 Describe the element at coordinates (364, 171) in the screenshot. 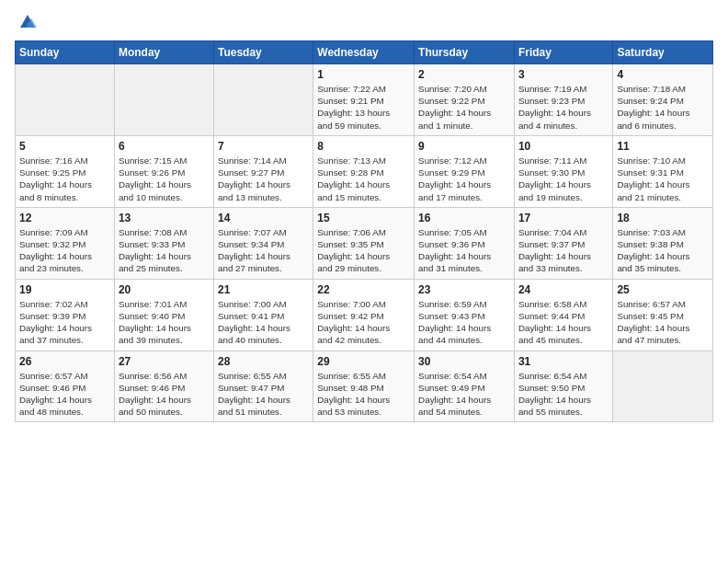

I see `week-row-2: 5Sunrise: 7:16 AM Sunset: 9:25 PM Daylig…` at that location.